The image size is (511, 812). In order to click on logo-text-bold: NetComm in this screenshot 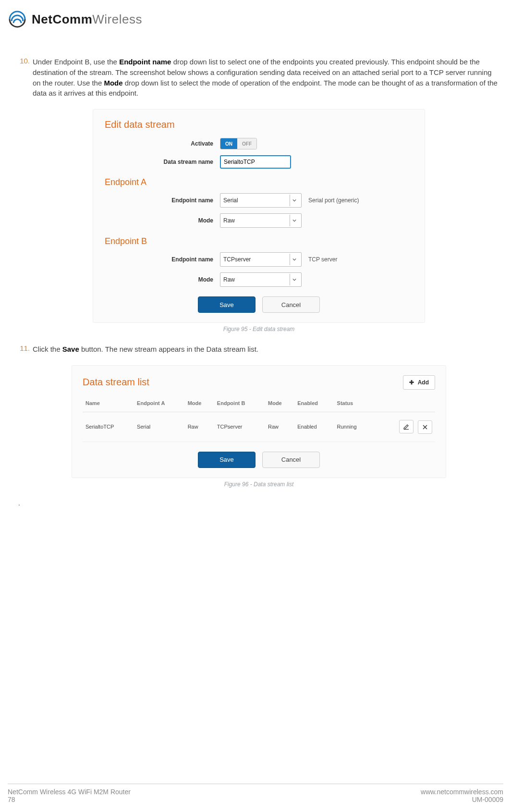, I will do `click(62, 19)`.